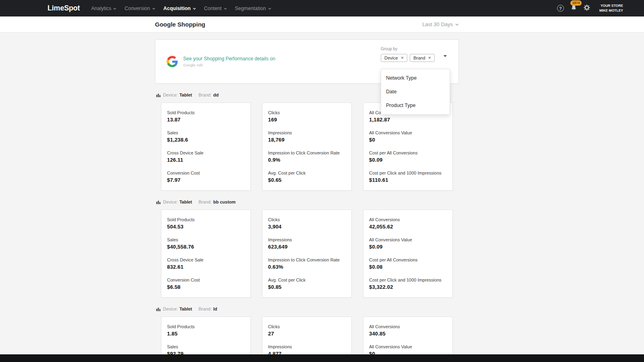 Image resolution: width=644 pixels, height=362 pixels. Describe the element at coordinates (206, 157) in the screenshot. I see `metric: Cross Device Sale126.11` at that location.